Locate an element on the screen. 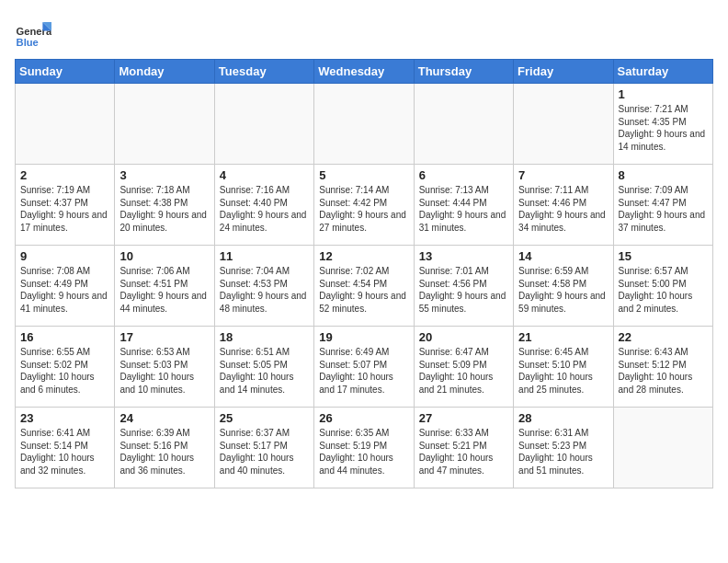  day-info: Sunrise: 6:57 AM Sunset: 5:00 PM Dayligh… is located at coordinates (664, 290).